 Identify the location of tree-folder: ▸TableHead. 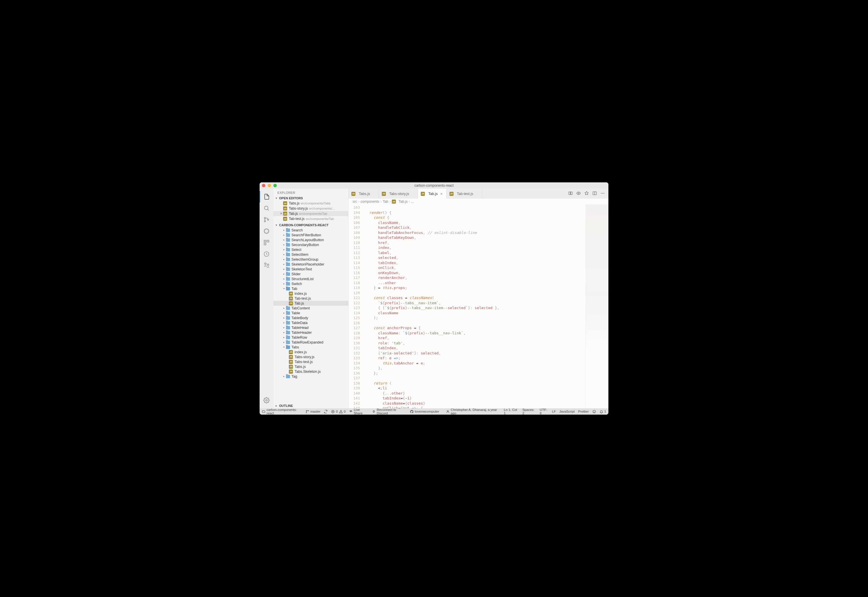
(311, 328).